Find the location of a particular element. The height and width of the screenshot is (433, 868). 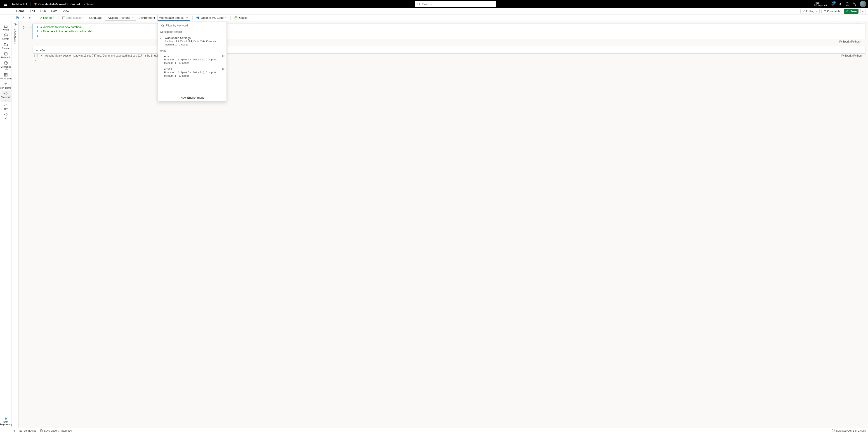

environment-dropdown-popup: Workspace default ✓ Workspace Settings R… is located at coordinates (192, 61).